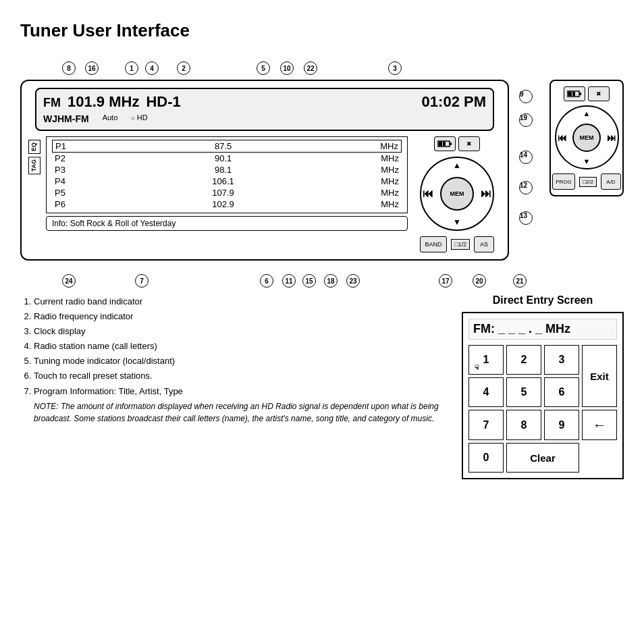  Describe the element at coordinates (484, 244) in the screenshot. I see `as-button: AS` at that location.